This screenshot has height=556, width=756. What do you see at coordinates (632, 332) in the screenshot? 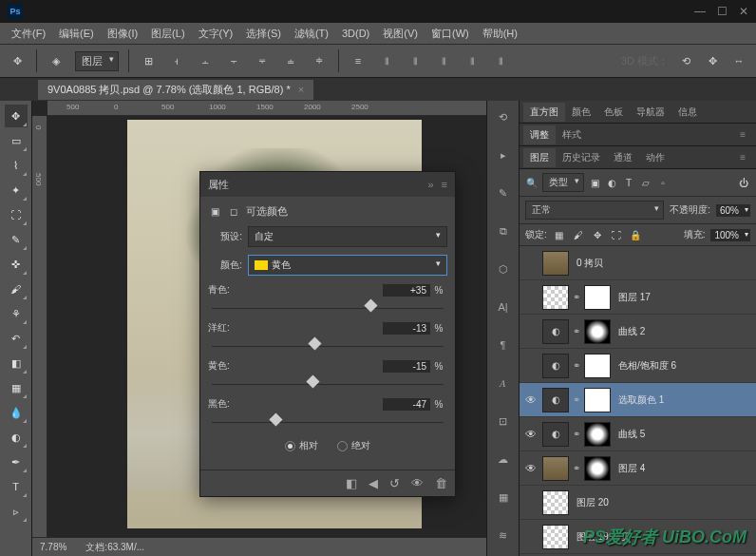
I see `layer-name: 曲线 2` at bounding box center [632, 332].